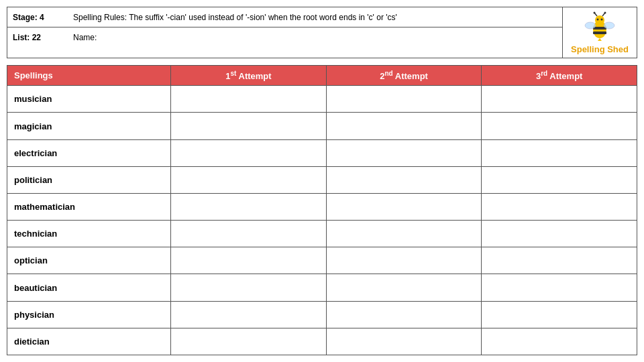 The image size is (644, 362). I want to click on table-row: physician, so click(322, 314).